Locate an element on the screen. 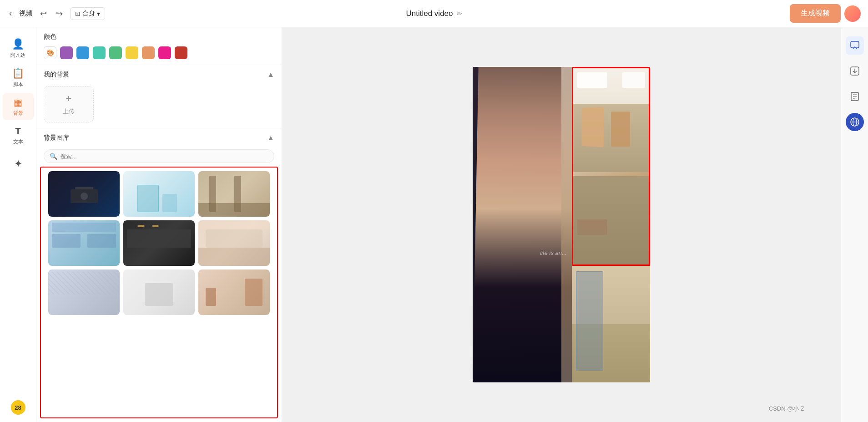 The image size is (868, 422). color-swatch-teal is located at coordinates (99, 53).